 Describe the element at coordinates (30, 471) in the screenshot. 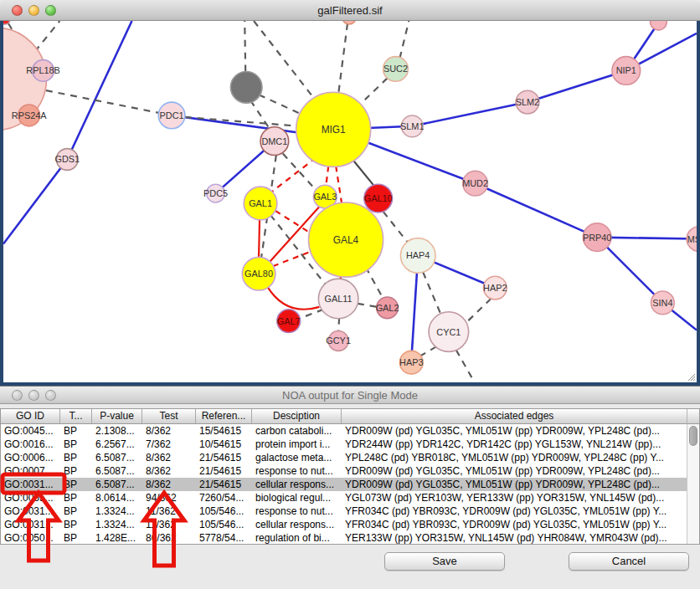

I see `table-cell: GO:0007...` at that location.